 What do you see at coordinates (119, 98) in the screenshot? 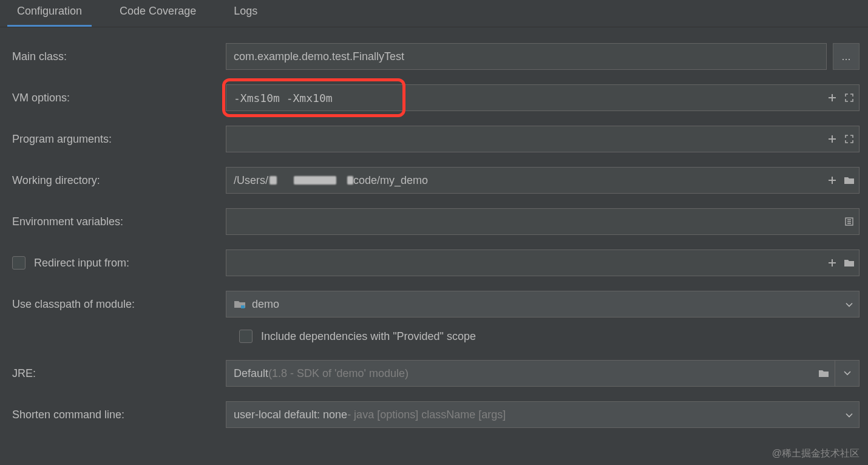
I see `vm-options-label: VM options:` at bounding box center [119, 98].